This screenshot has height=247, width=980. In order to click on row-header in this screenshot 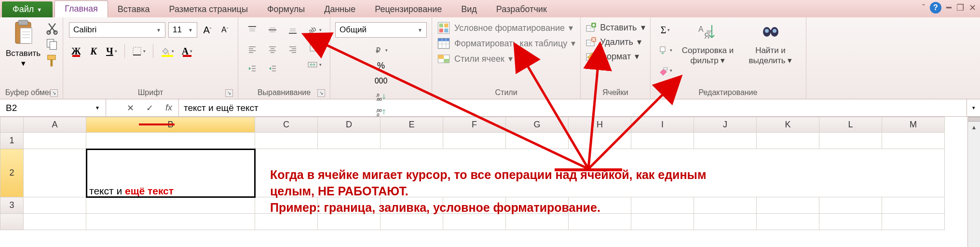, I will do `click(12, 222)`.